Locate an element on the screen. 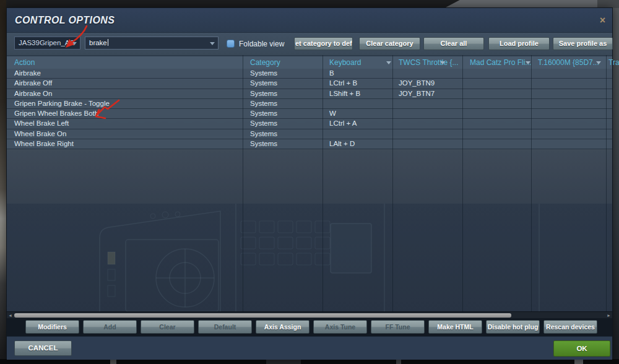 The image size is (619, 364). table-row: Airbrake Systems B is located at coordinates (310, 74).